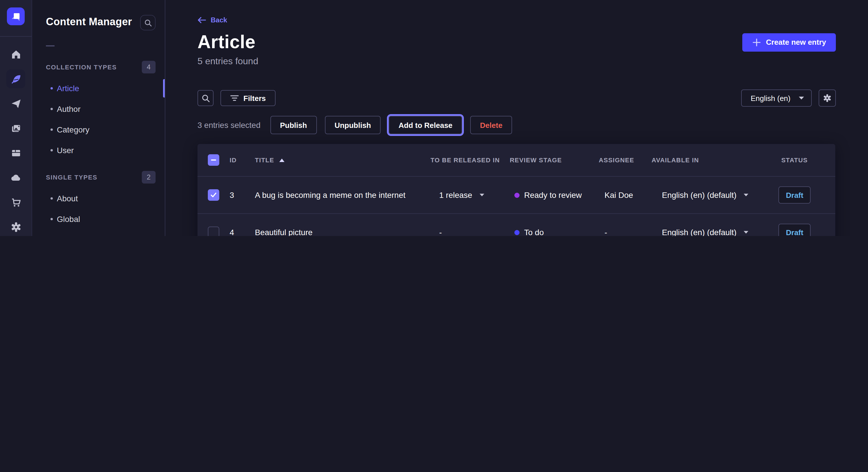 The height and width of the screenshot is (472, 868). I want to click on sidebar-item-user: User, so click(98, 150).